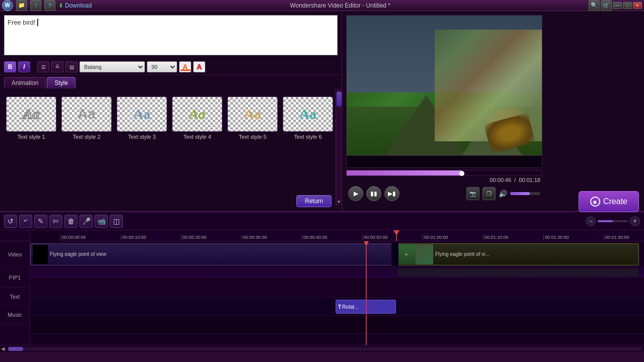  What do you see at coordinates (57, 67) in the screenshot?
I see `align-center-button: ╩` at bounding box center [57, 67].